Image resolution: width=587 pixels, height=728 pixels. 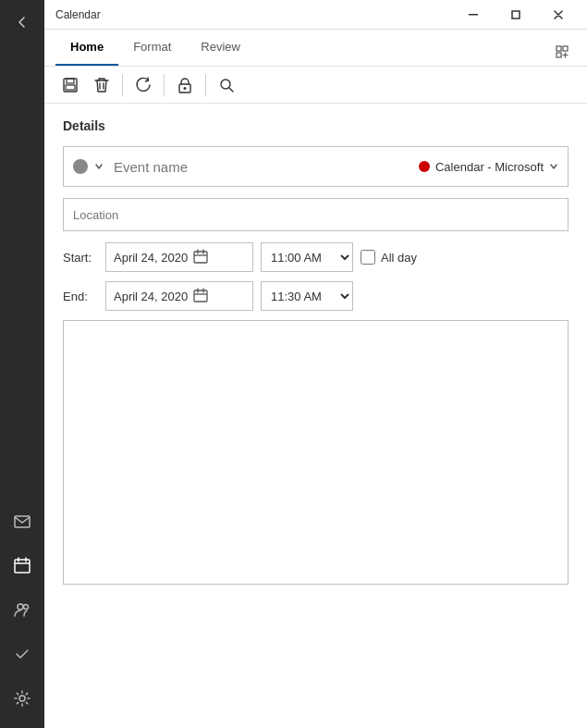 I want to click on toolbar, so click(x=316, y=85).